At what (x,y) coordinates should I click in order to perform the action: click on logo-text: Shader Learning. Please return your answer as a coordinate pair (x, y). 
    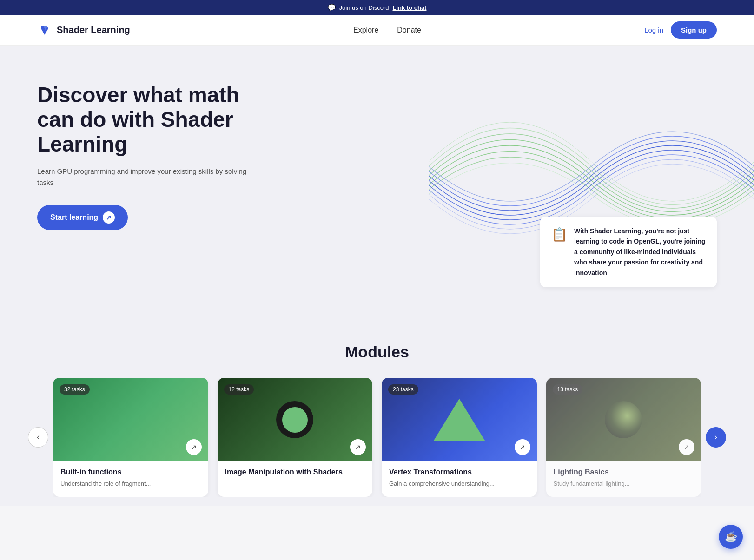
    Looking at the image, I should click on (93, 30).